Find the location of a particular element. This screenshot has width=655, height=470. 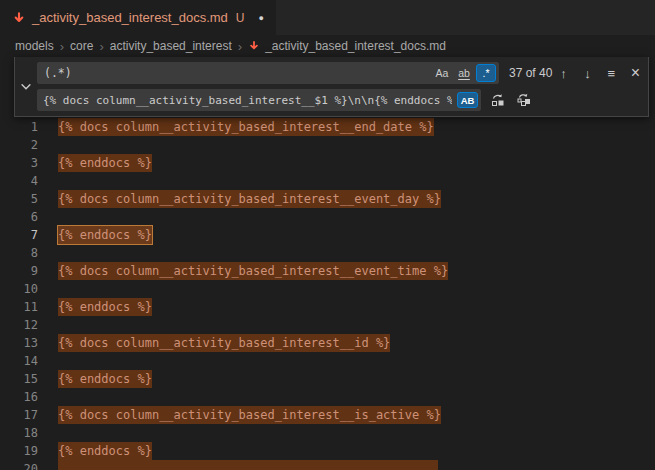

tab-bar: _activity_based_interest_docs.md U ● is located at coordinates (328, 18).